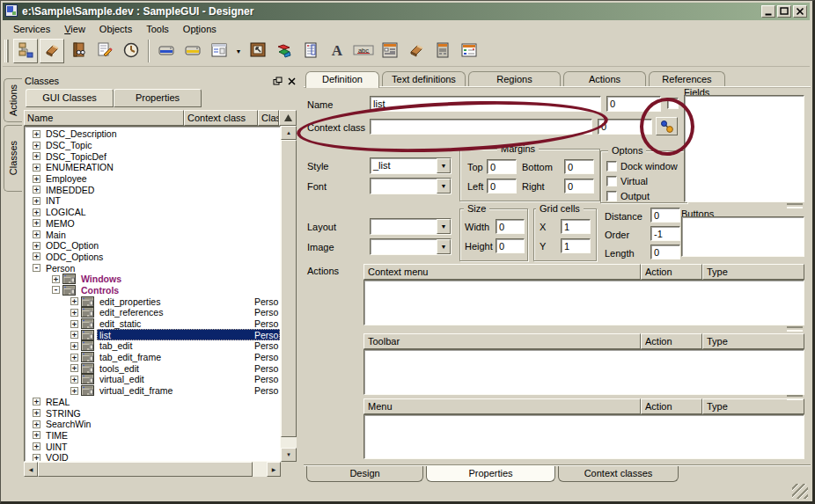 This screenshot has width=815, height=504. I want to click on tree-item-tools_edit: +tools_editPerso, so click(152, 368).